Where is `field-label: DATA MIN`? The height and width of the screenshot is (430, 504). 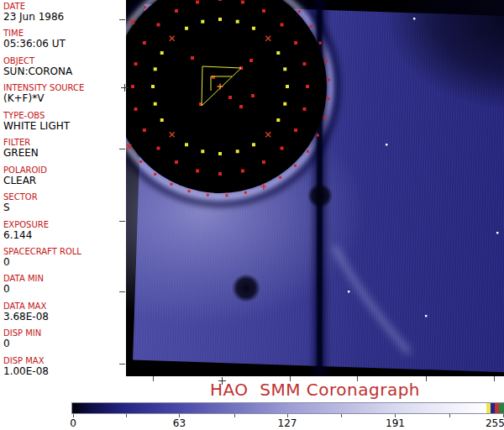 field-label: DATA MIN is located at coordinates (64, 279).